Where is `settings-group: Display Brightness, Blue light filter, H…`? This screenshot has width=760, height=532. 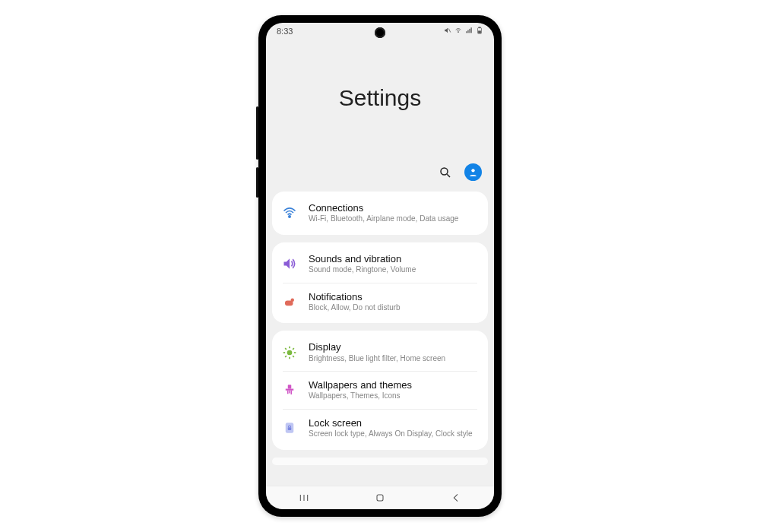
settings-group: Display Brightness, Blue light filter, H… is located at coordinates (380, 390).